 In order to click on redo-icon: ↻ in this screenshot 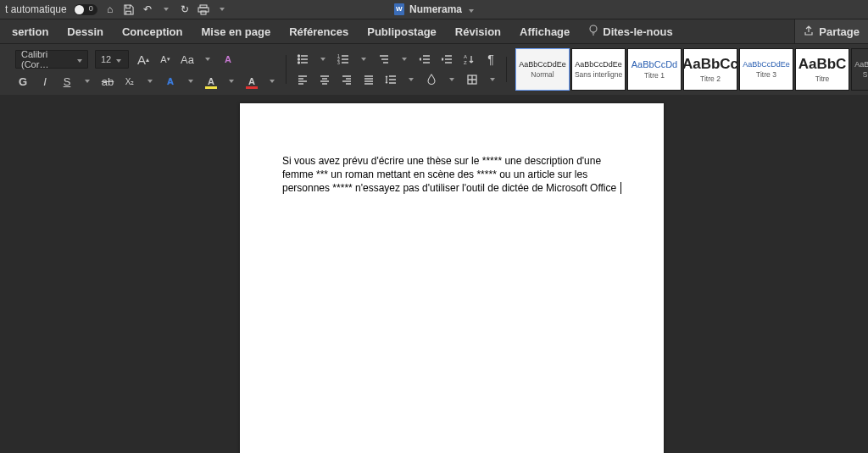, I will do `click(185, 9)`.